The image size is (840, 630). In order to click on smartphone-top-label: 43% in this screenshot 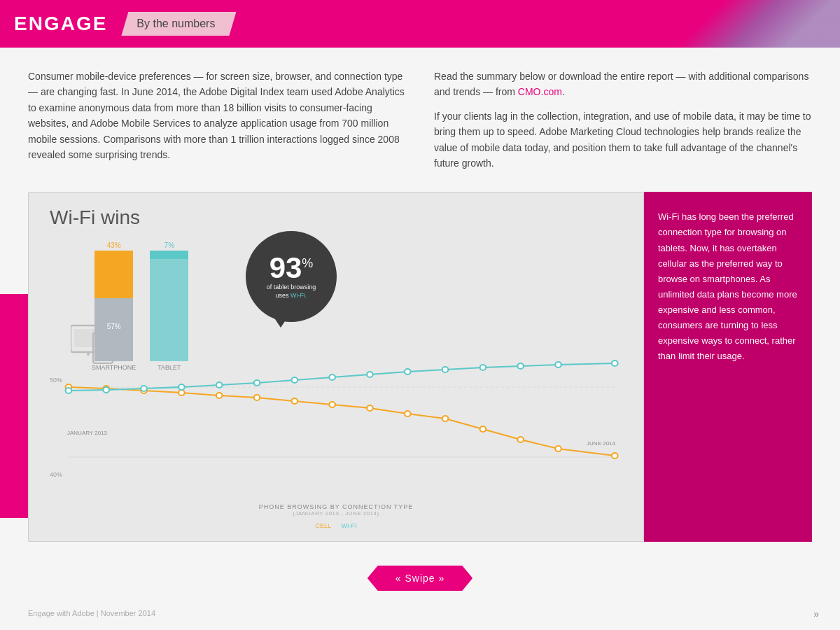, I will do `click(114, 245)`.